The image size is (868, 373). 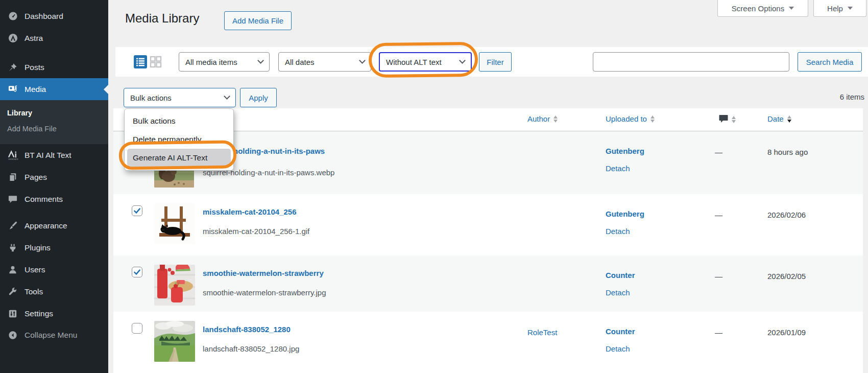 I want to click on sidebar-label: Plugins, so click(x=38, y=248).